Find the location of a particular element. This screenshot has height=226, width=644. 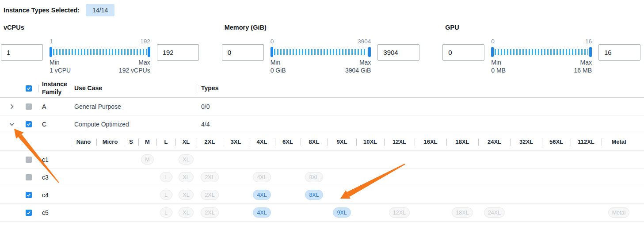

size-cell: 2XL is located at coordinates (210, 177).